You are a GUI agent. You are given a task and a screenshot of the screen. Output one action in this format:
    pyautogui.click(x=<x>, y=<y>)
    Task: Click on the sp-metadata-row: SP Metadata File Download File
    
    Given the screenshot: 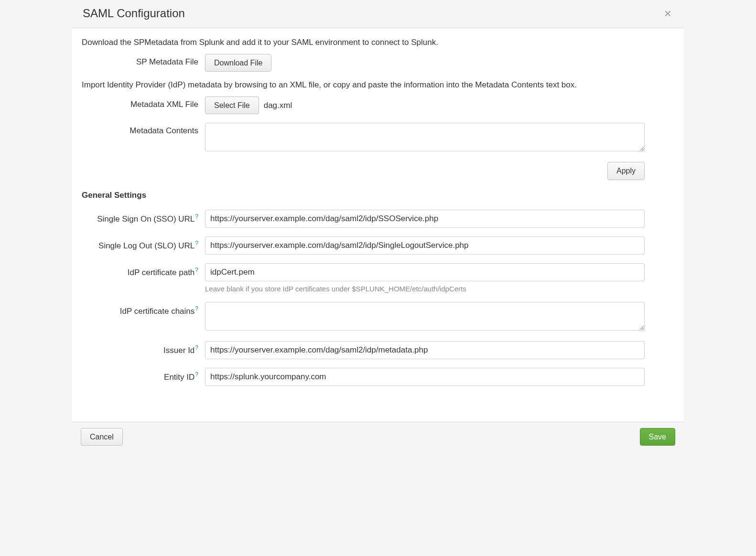 What is the action you would take?
    pyautogui.click(x=378, y=63)
    